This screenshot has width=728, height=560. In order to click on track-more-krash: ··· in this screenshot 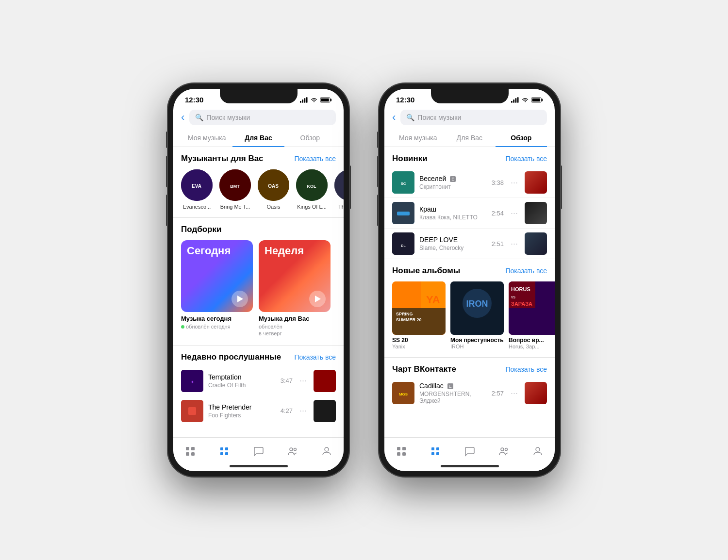, I will do `click(514, 214)`.